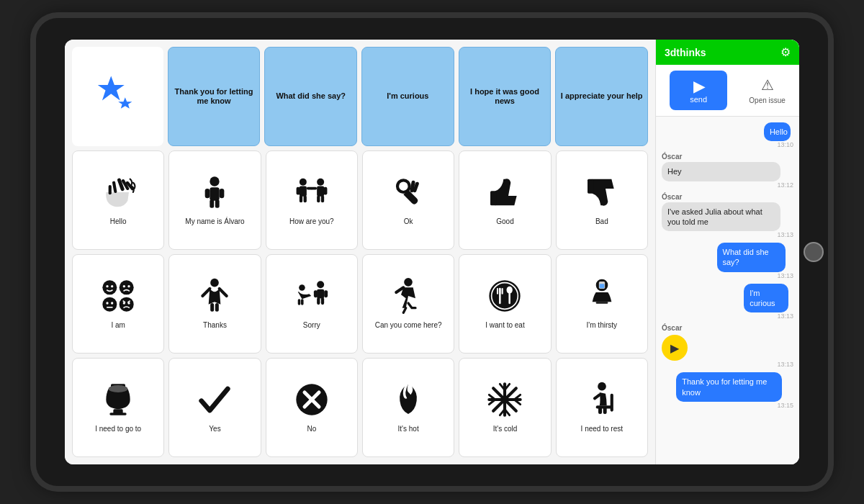  I want to click on chat-panel: 3dthinks ⚙ ▶ send ⚠ Open issue Hello, so click(727, 252).